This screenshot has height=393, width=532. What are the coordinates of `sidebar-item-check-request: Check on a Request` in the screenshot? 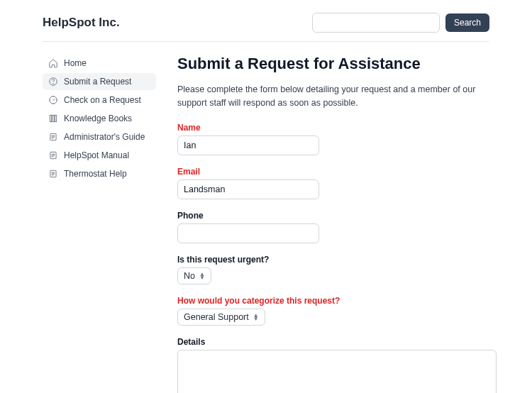 It's located at (99, 100).